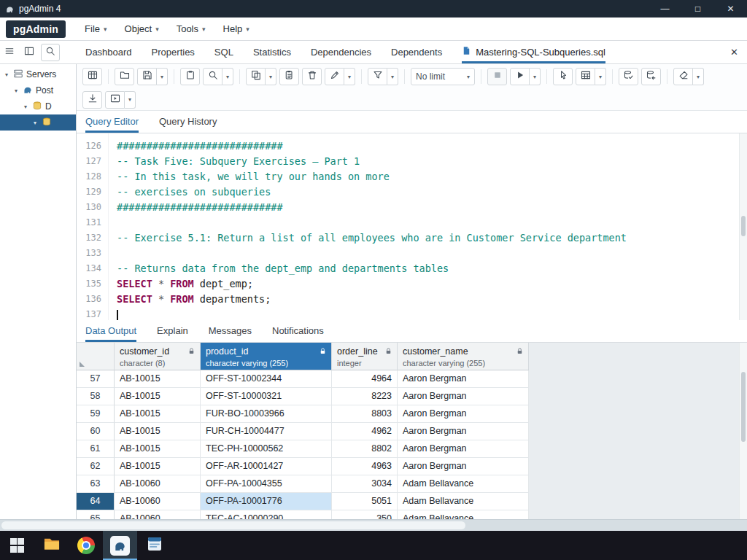 Image resolution: width=747 pixels, height=560 pixels. What do you see at coordinates (535, 77) in the screenshot?
I see `execute-dropdown-button: ▾` at bounding box center [535, 77].